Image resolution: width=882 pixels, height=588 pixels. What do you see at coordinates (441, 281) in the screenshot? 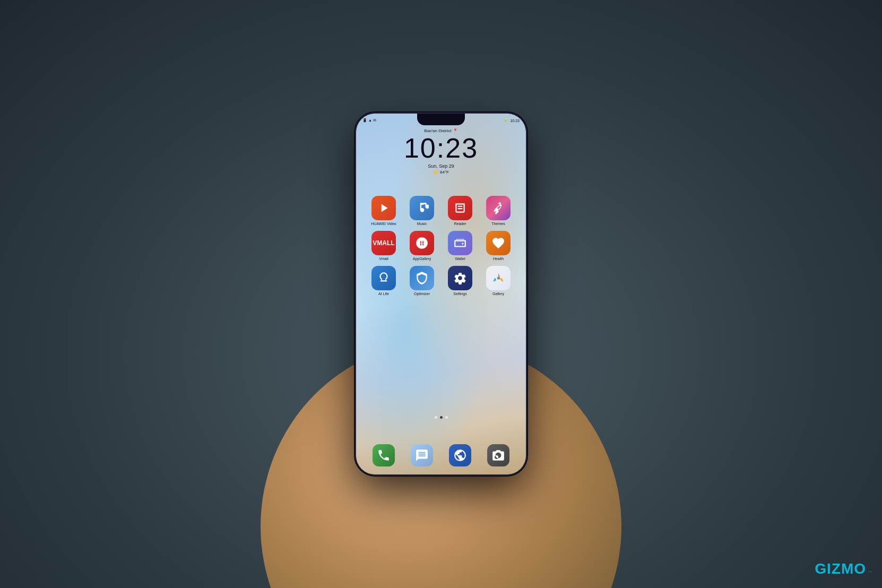
I see `app-row-3: AI Life Optimizer` at bounding box center [441, 281].